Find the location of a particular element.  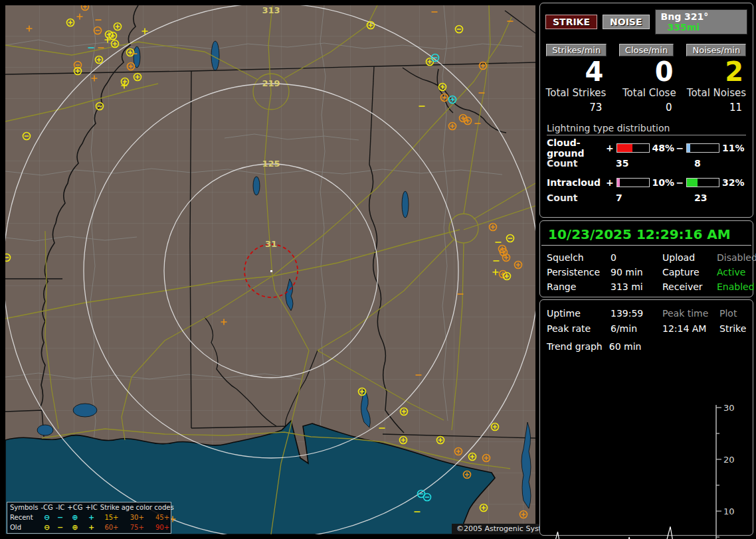

noises-per-min-column: Noises/min 2 Total Noises 11 is located at coordinates (716, 78).